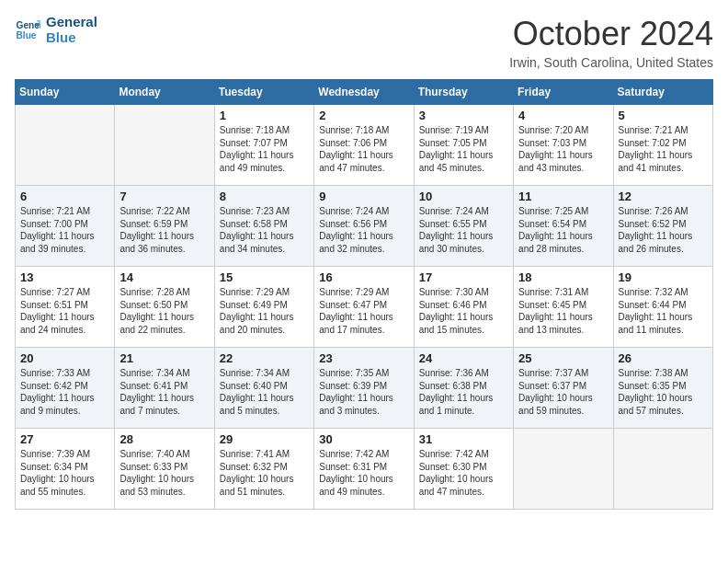  Describe the element at coordinates (611, 34) in the screenshot. I see `month-title: October 2024` at that location.